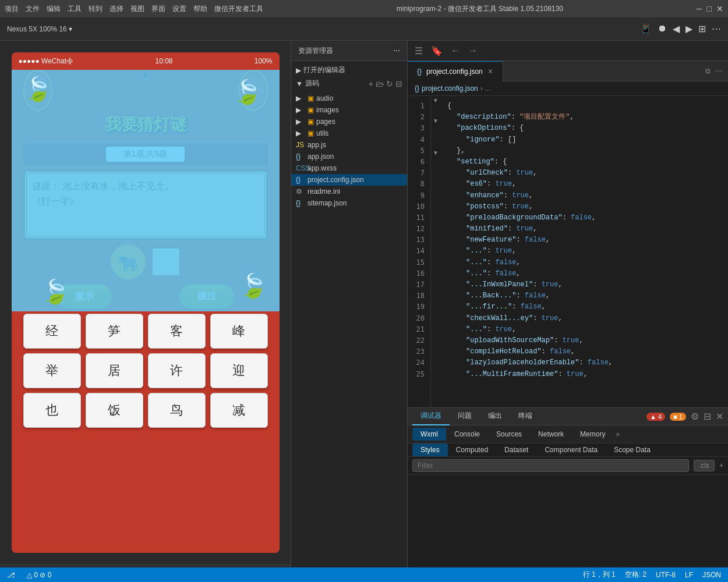 The height and width of the screenshot is (582, 728). What do you see at coordinates (349, 84) in the screenshot?
I see `source-section-header: ▼ 源码 + 🗁 ↻ ⊟` at bounding box center [349, 84].